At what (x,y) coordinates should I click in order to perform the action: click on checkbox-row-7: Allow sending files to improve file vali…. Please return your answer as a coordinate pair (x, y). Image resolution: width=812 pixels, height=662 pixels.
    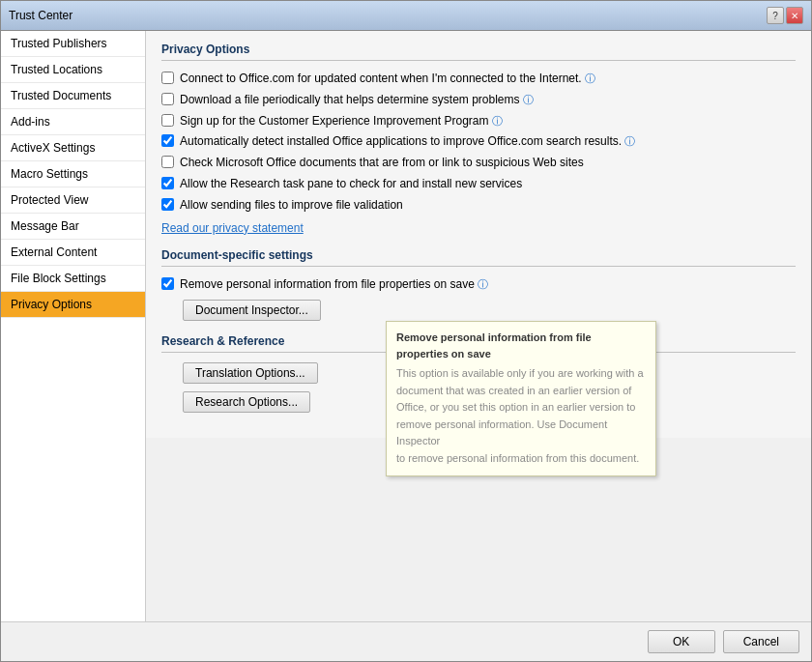
    Looking at the image, I should click on (478, 205).